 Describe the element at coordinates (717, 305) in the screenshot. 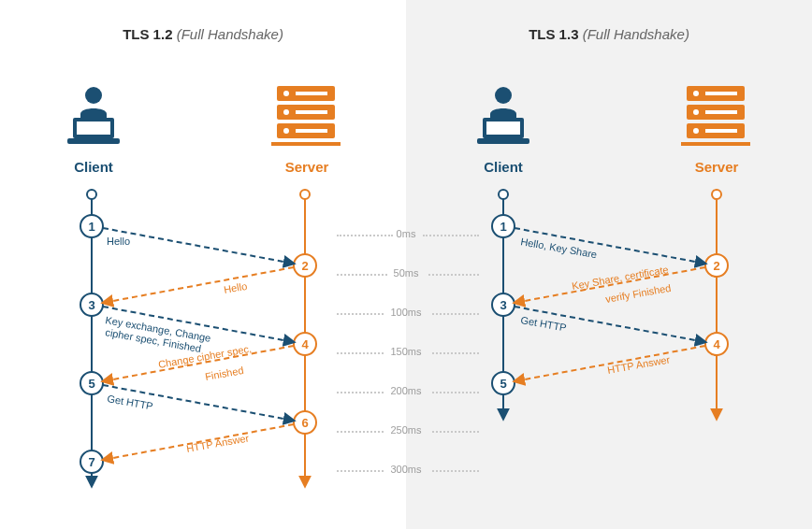

I see `tls13-server-lifeline` at that location.